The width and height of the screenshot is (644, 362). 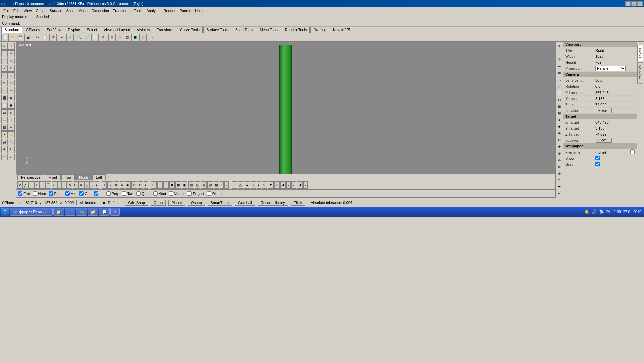 I want to click on menu-item-file: File, so click(x=6, y=11).